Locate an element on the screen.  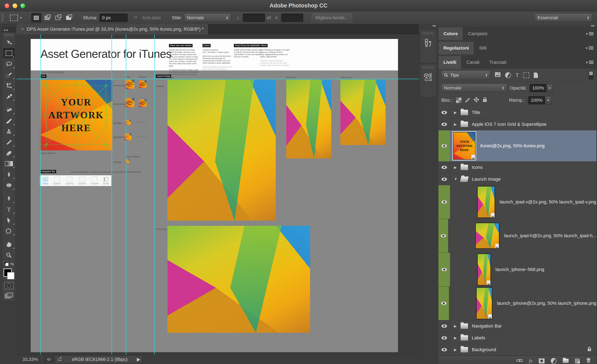
quick-selection-tool is located at coordinates (9, 75).